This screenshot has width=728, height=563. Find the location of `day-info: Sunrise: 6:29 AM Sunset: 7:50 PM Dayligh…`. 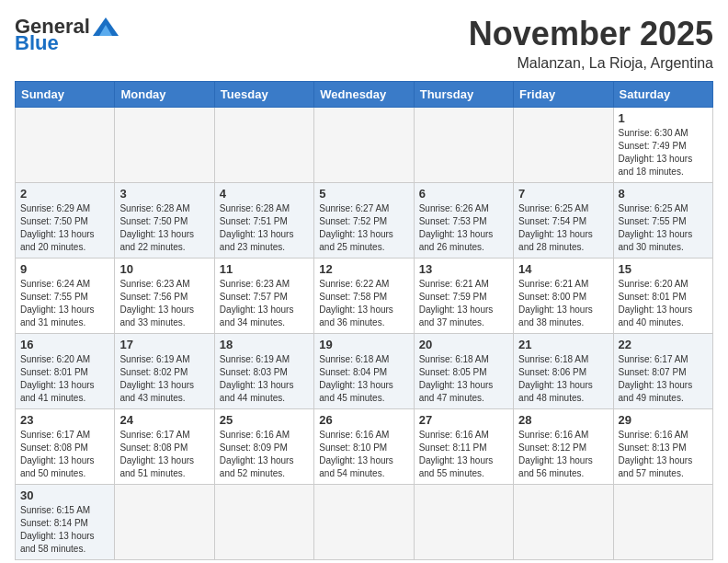

day-info: Sunrise: 6:29 AM Sunset: 7:50 PM Dayligh… is located at coordinates (64, 228).